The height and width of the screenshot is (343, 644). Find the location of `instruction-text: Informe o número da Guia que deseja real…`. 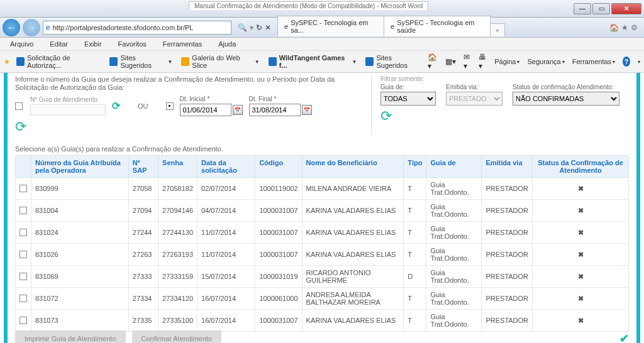

instruction-text: Informe o número da Guia que deseja real… is located at coordinates (184, 84).